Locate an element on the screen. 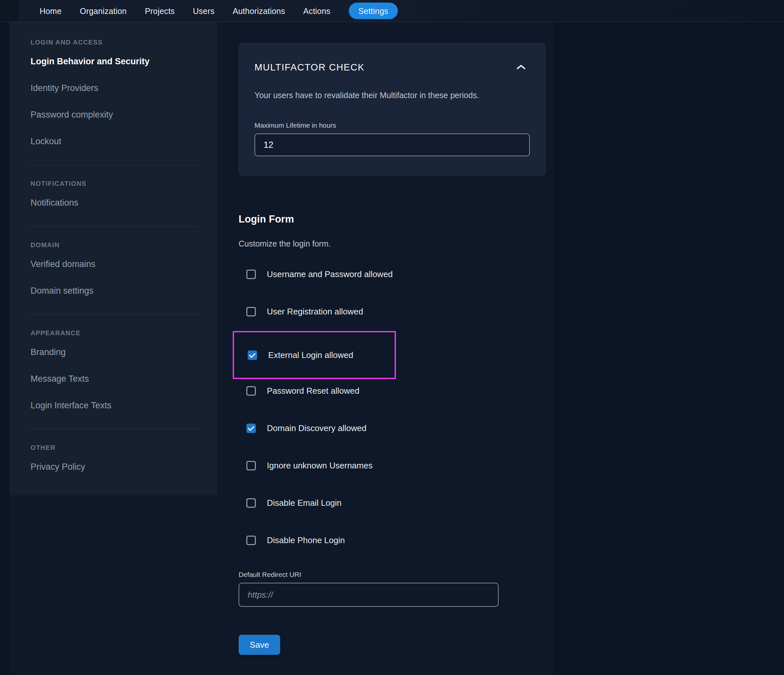 The width and height of the screenshot is (784, 675). nav-item-projects: Projects is located at coordinates (160, 11).